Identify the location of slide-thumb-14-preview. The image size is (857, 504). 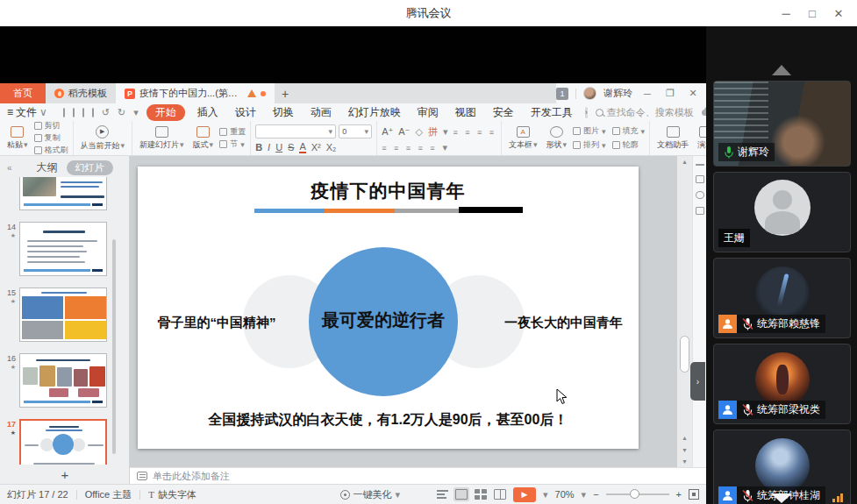
(63, 249).